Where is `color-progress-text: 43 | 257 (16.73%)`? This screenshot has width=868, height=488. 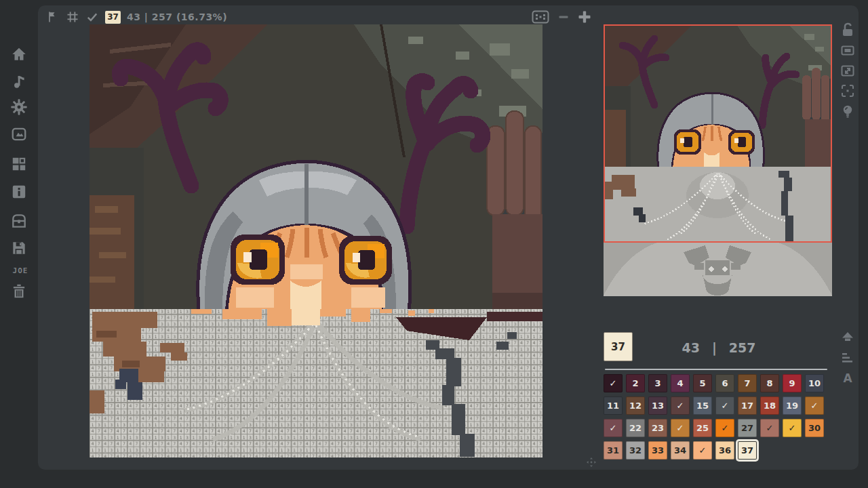 color-progress-text: 43 | 257 (16.73%) is located at coordinates (177, 17).